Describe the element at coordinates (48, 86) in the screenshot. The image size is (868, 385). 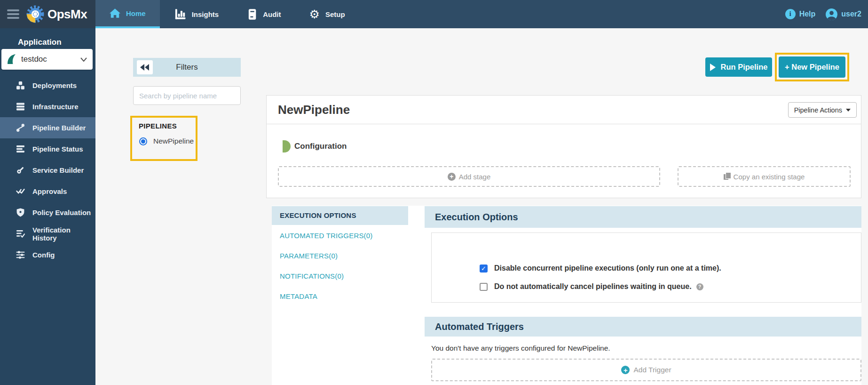
I see `sidebar-item-deployments: Deployments` at that location.